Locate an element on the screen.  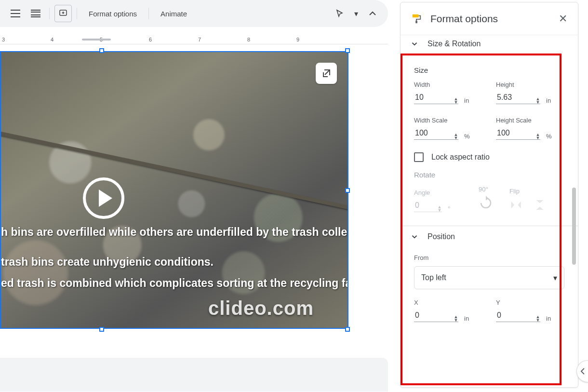
animate-button: Animate is located at coordinates (174, 14).